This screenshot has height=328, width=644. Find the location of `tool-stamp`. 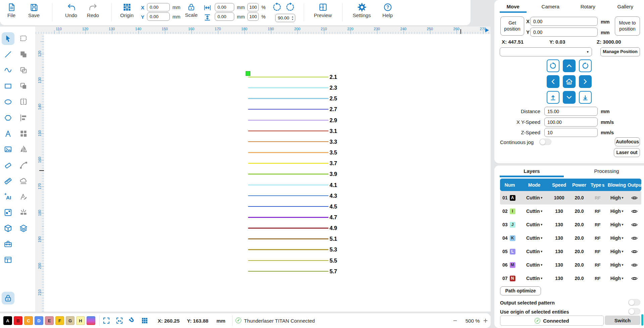

tool-stamp is located at coordinates (23, 181).